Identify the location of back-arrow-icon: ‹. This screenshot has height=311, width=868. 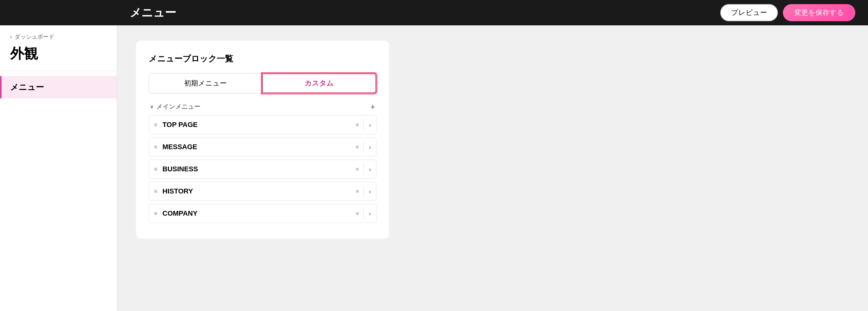
(11, 37).